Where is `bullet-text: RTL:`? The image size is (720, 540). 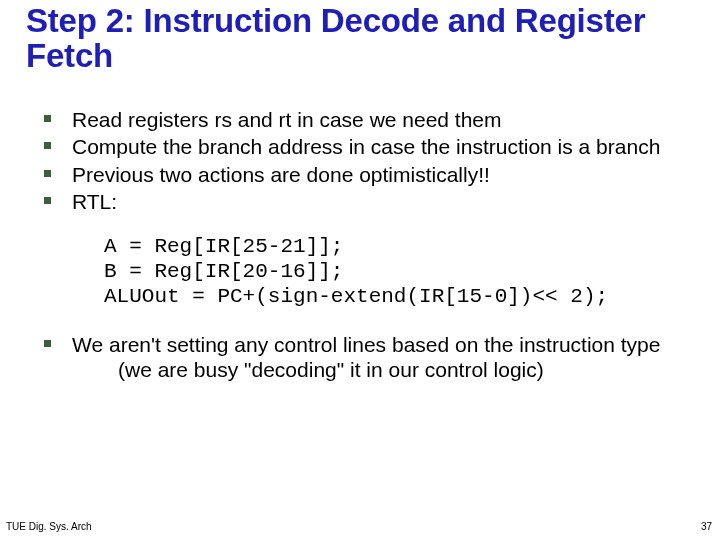
bullet-text: RTL: is located at coordinates (94, 202).